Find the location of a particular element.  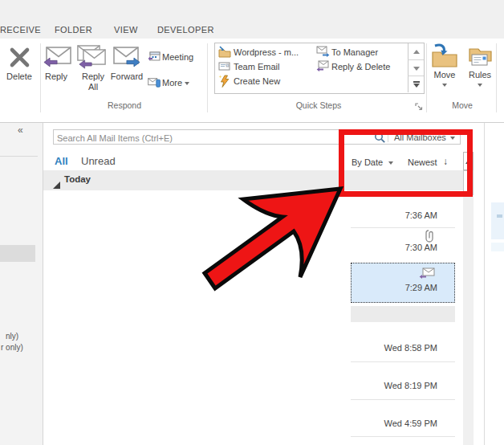

next-group-header-band is located at coordinates (403, 314).